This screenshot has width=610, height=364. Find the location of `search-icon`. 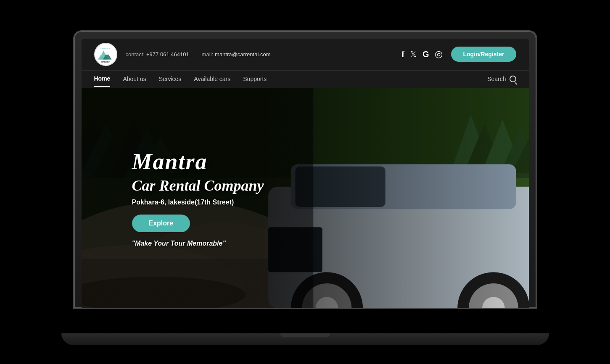

search-icon is located at coordinates (513, 79).